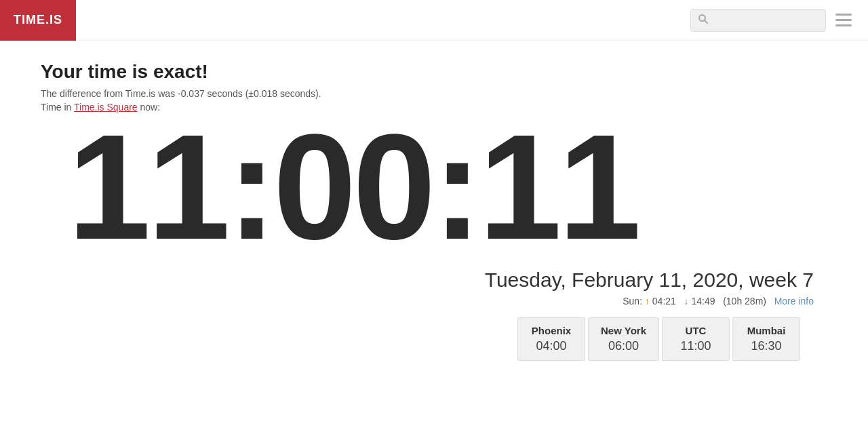  I want to click on city-name: New York, so click(624, 331).